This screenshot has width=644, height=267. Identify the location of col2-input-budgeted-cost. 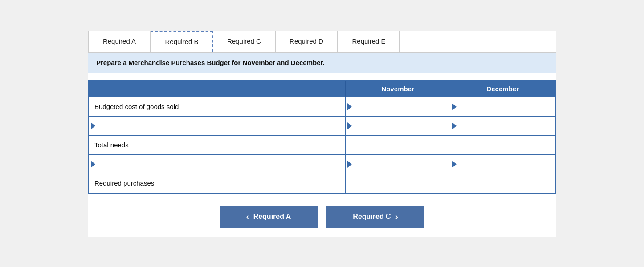
(506, 107).